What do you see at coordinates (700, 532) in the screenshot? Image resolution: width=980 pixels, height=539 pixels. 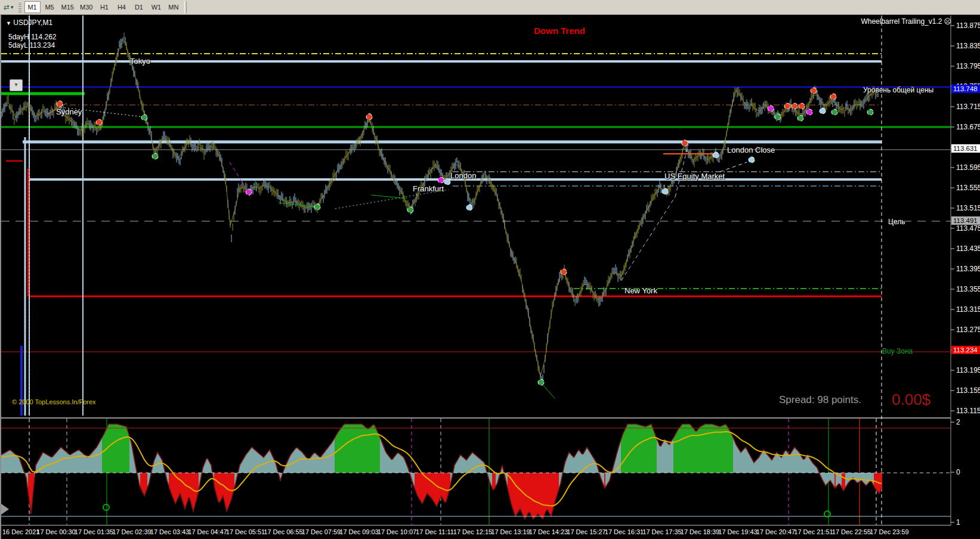 I see `time-tick-label: 17 Dec 18:39` at bounding box center [700, 532].